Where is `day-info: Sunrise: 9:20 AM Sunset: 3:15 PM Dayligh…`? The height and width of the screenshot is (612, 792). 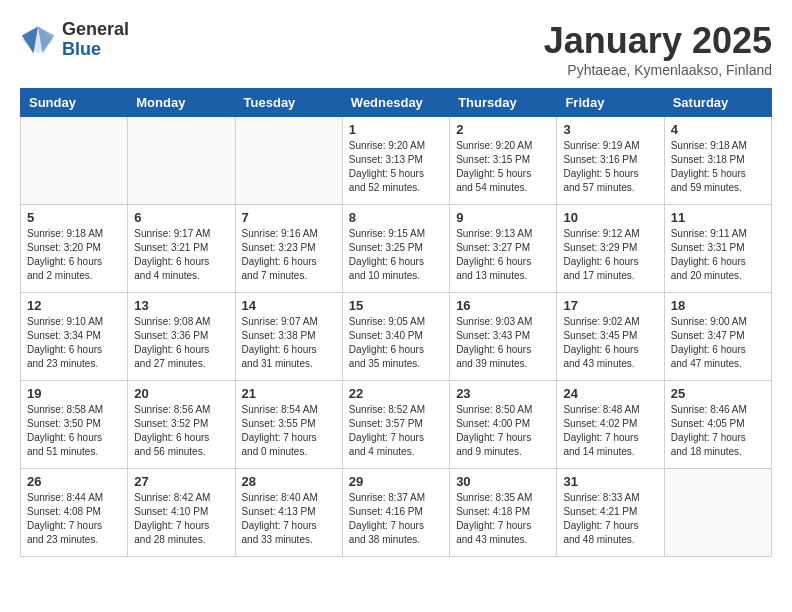
day-info: Sunrise: 9:20 AM Sunset: 3:15 PM Dayligh… is located at coordinates (503, 167).